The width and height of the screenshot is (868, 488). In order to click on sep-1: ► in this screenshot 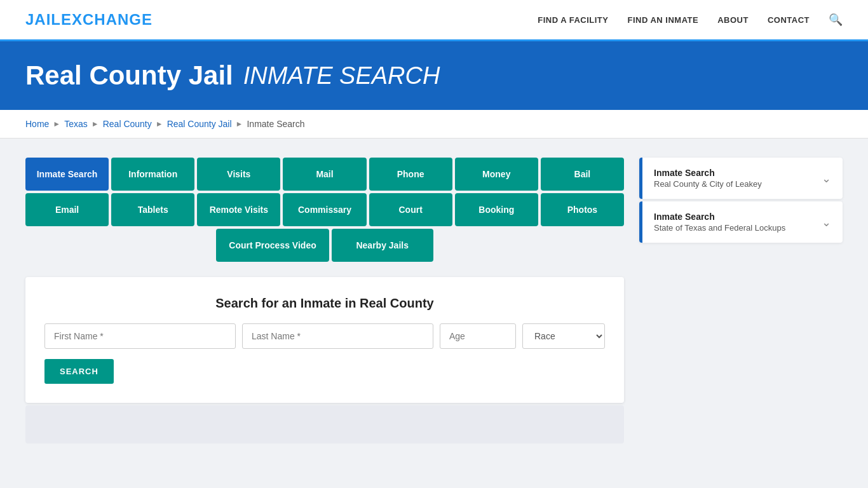, I will do `click(57, 124)`.